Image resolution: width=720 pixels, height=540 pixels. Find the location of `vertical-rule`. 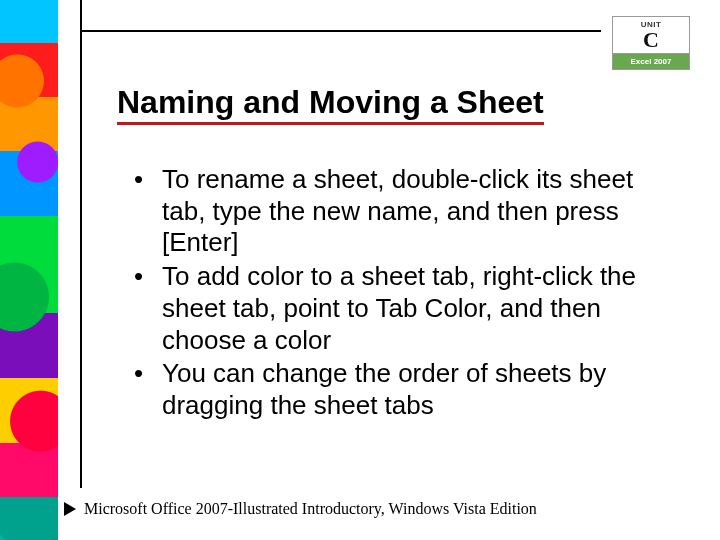

vertical-rule is located at coordinates (81, 244).